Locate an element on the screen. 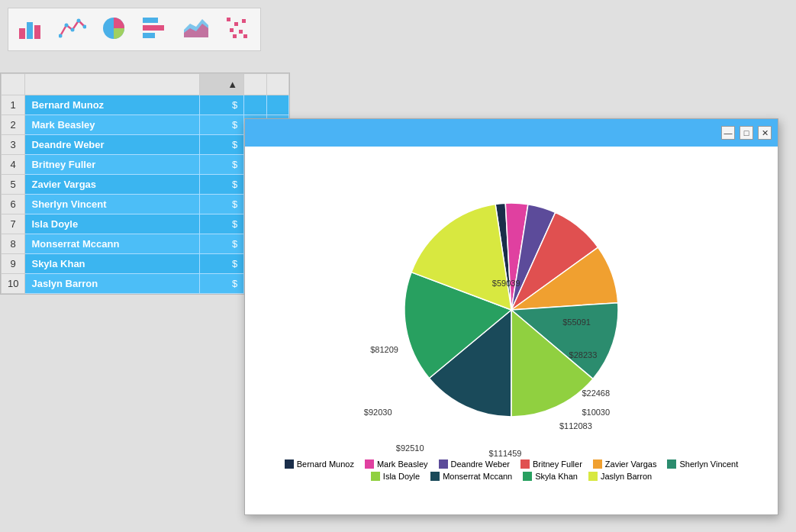 This screenshot has width=796, height=532. name-cell: Jaslyn Barron is located at coordinates (112, 284).